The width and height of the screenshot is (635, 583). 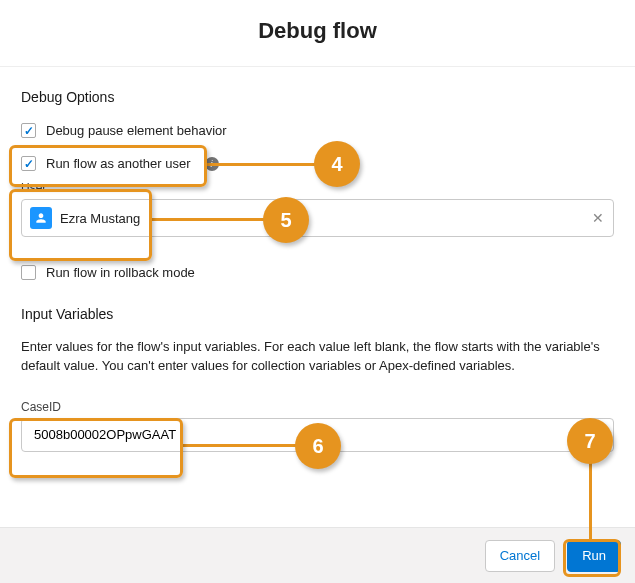 I want to click on debug-pause-label: Debug pause element behavior, so click(x=136, y=130).